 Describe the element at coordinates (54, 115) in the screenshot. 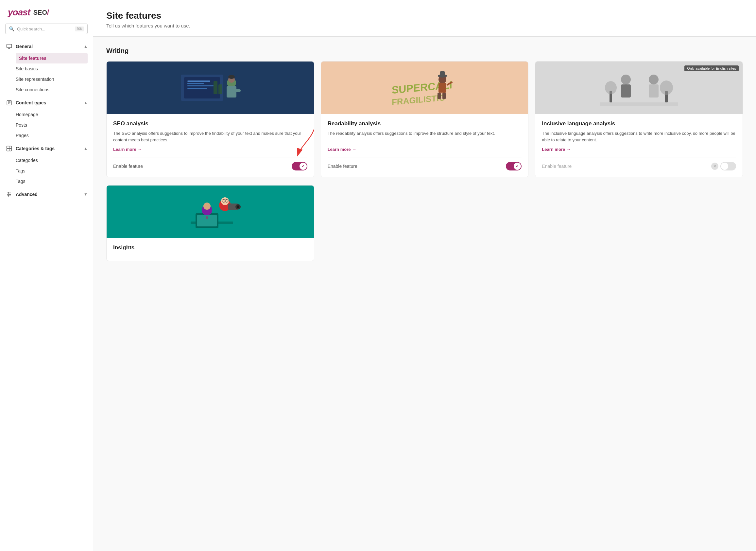

I see `sidebar-item-homepage: Homepage` at that location.